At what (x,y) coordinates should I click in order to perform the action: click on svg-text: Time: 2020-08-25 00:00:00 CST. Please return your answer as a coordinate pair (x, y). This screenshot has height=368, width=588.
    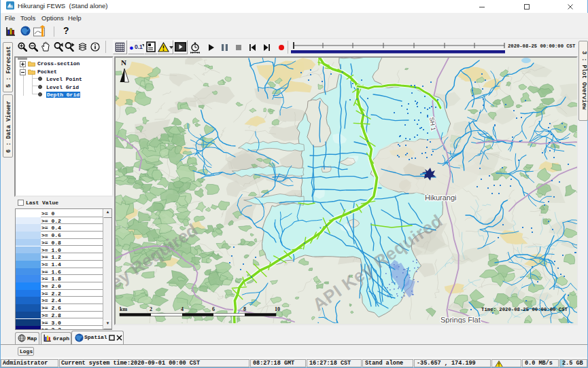
    Looking at the image, I should click on (525, 310).